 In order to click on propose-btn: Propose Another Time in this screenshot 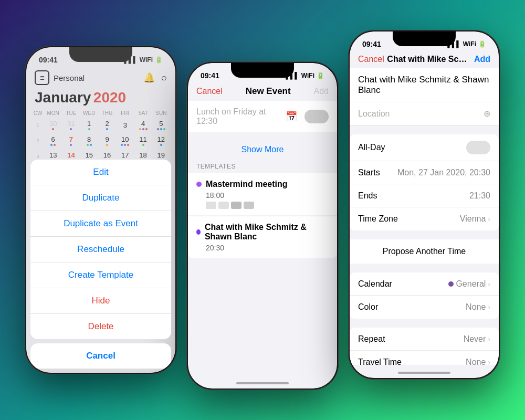, I will do `click(424, 251)`.